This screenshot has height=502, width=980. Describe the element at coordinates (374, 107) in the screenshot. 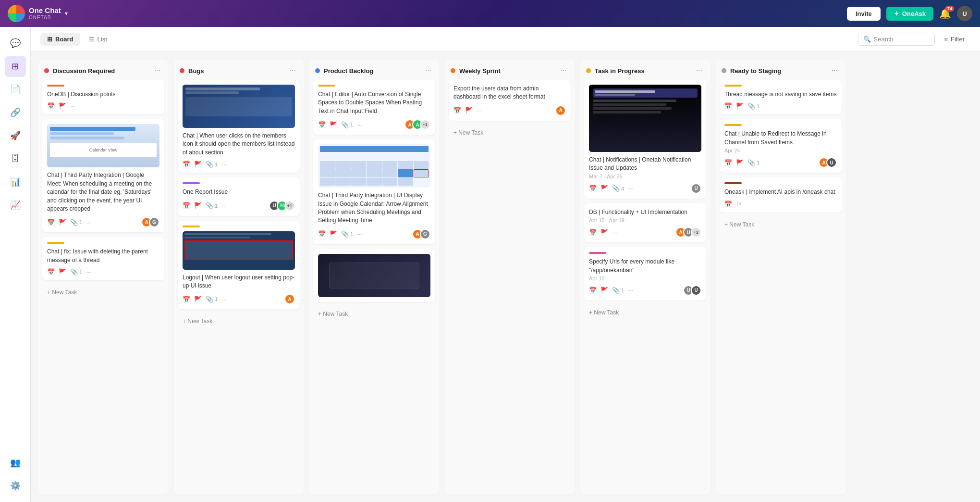

I see `card-auto-conversion: Chat | Editor | Auto Conversion of Singl…` at that location.